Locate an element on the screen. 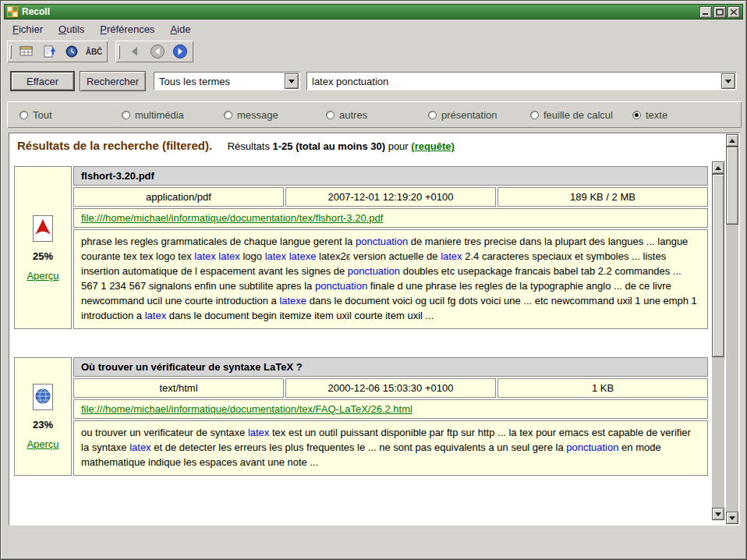 This screenshot has width=747, height=560. clear-search-button is located at coordinates (27, 51).